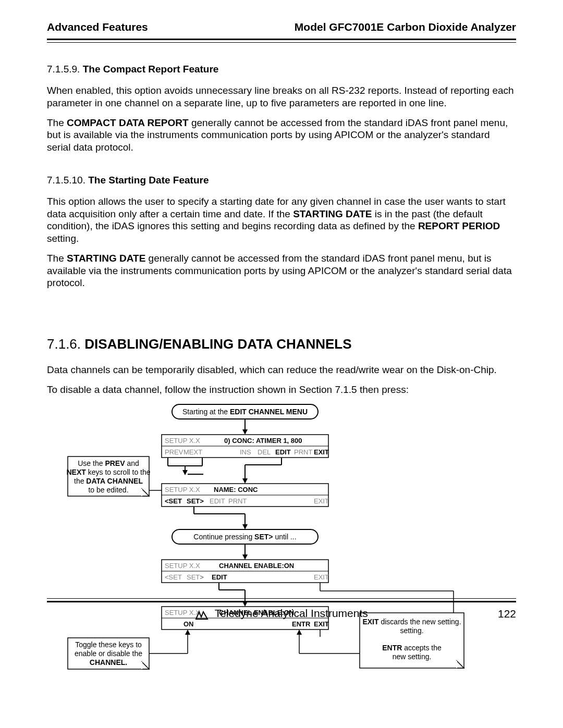 This screenshot has height=728, width=563. I want to click on flow-box3-exit: EXIT, so click(321, 577).